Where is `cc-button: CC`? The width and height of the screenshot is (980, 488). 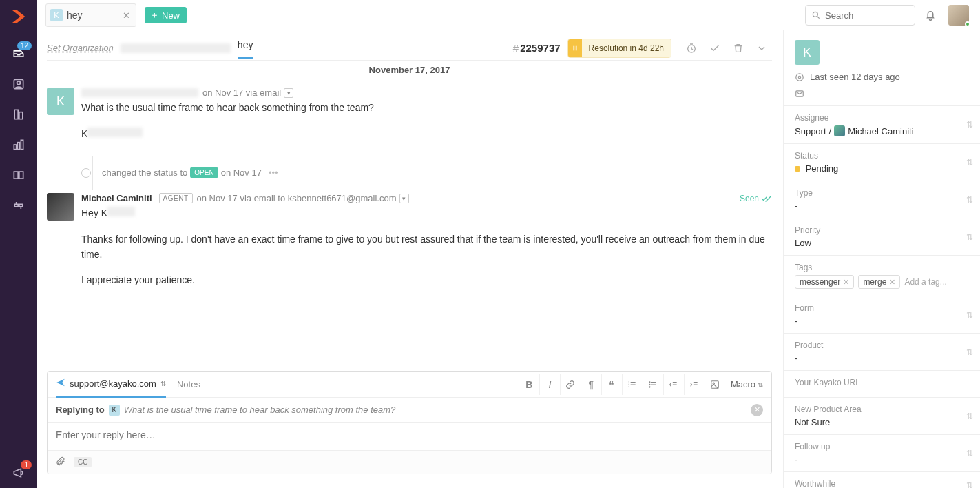
cc-button: CC is located at coordinates (83, 462).